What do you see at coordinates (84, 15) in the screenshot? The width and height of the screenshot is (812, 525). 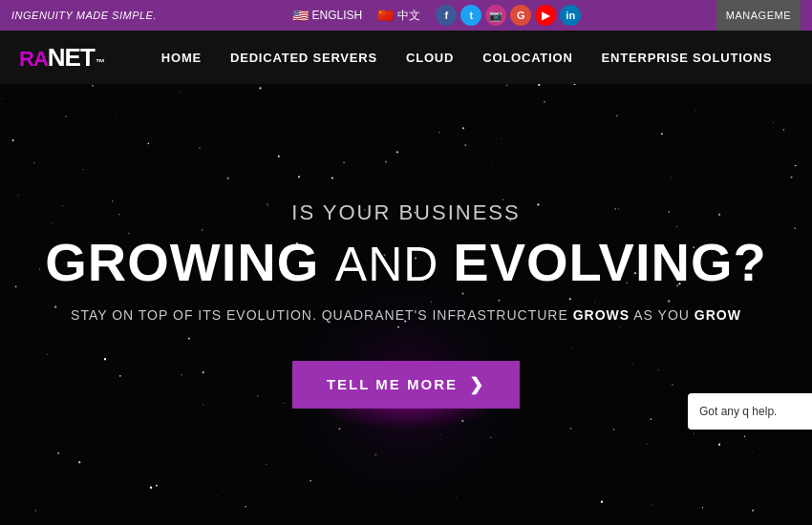 I see `tagline-text: INGENUITY MADE SIMPLE.` at bounding box center [84, 15].